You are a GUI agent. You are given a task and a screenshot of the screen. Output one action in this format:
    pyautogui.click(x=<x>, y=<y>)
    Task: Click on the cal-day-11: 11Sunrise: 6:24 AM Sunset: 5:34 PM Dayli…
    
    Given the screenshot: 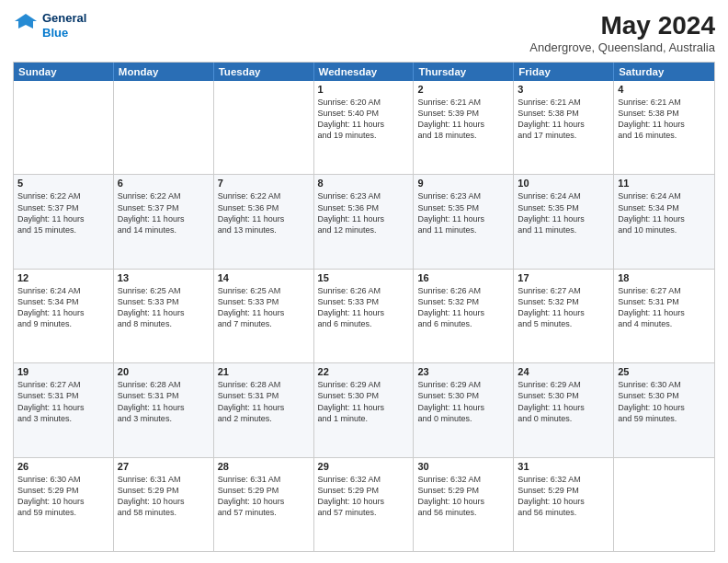 What is the action you would take?
    pyautogui.click(x=664, y=221)
    